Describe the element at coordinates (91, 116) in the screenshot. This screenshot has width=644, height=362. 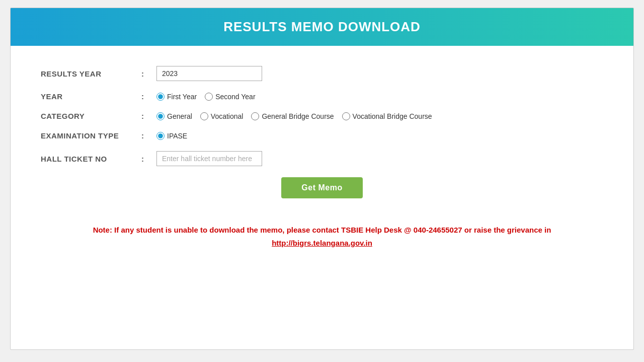
I see `category-label: CATEGORY` at that location.